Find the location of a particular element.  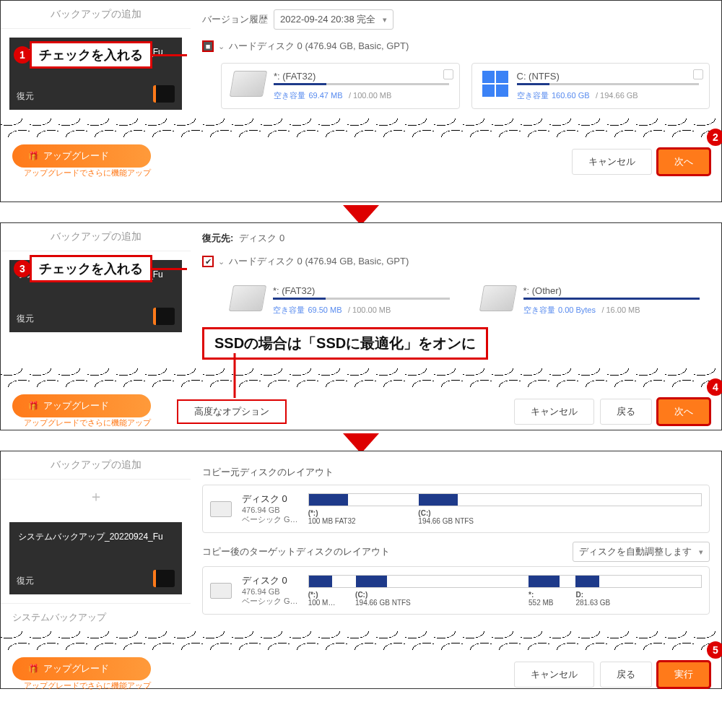

free-value: 0.00 Bytes is located at coordinates (577, 310).